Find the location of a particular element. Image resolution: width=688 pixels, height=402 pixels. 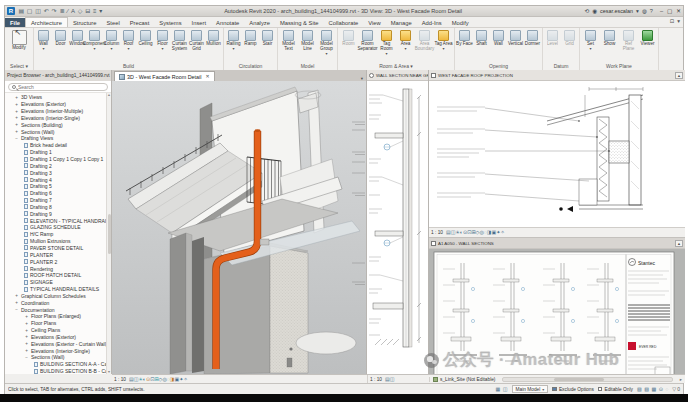

editable-only-toggle: Editable Only is located at coordinates (616, 390).